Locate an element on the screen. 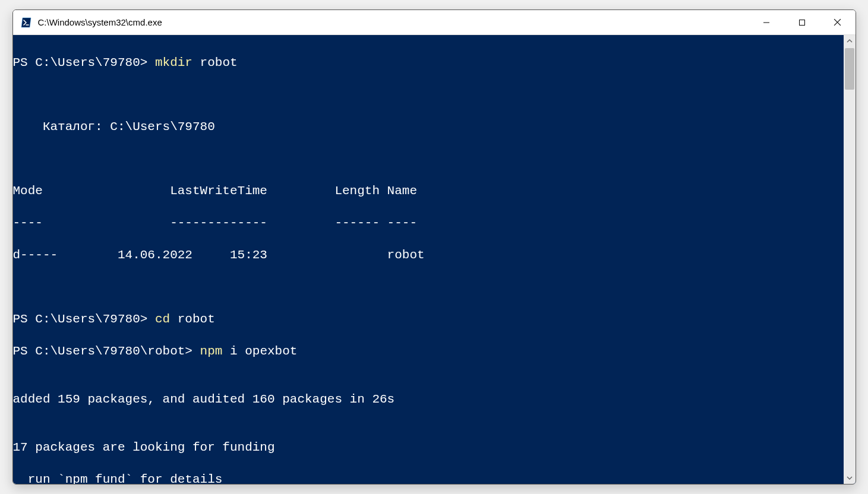  scroll-up-arrow-icon is located at coordinates (850, 41).